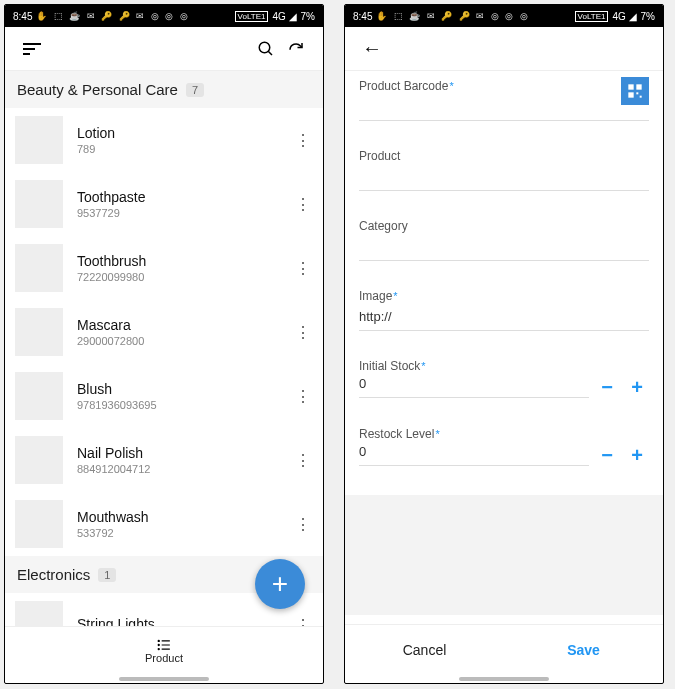 This screenshot has height=689, width=675. I want to click on section-title: Electronics, so click(54, 574).